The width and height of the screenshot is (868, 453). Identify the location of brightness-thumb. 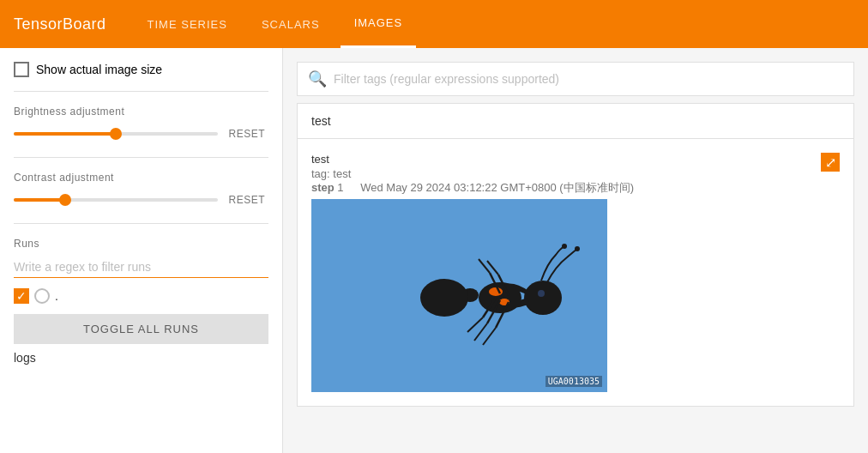
(116, 134).